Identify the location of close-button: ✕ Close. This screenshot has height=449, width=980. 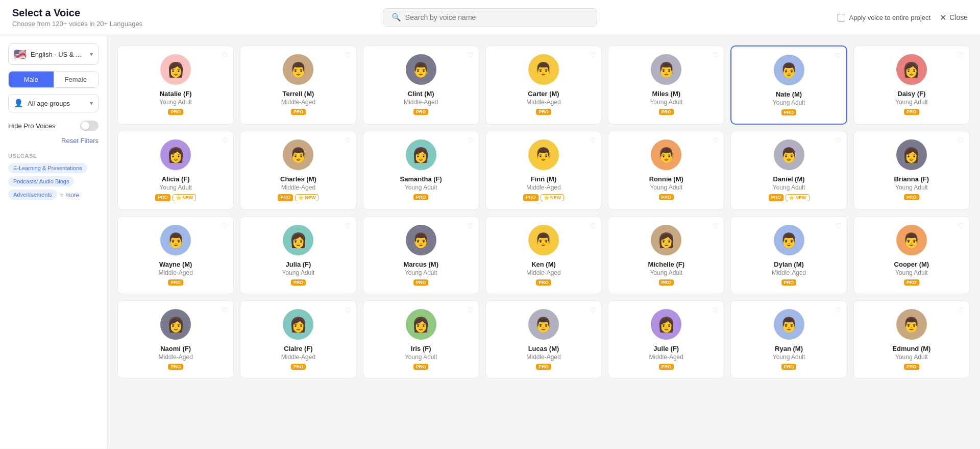
(953, 17).